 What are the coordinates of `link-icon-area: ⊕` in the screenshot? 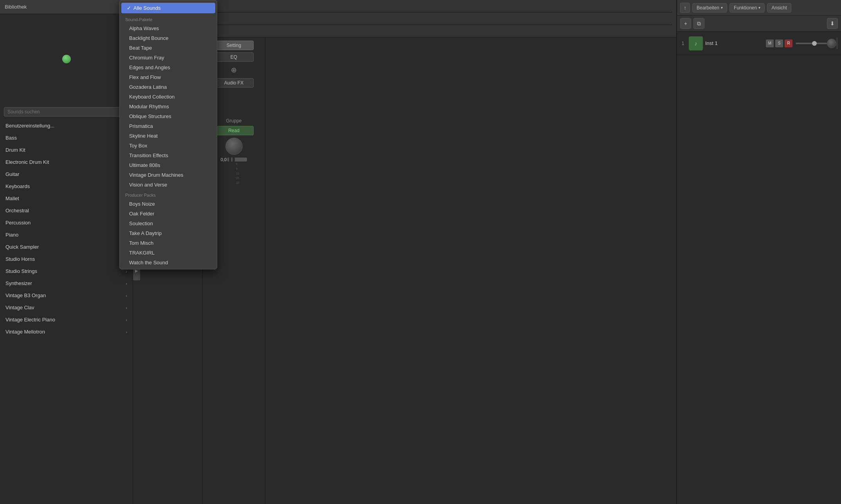 It's located at (234, 70).